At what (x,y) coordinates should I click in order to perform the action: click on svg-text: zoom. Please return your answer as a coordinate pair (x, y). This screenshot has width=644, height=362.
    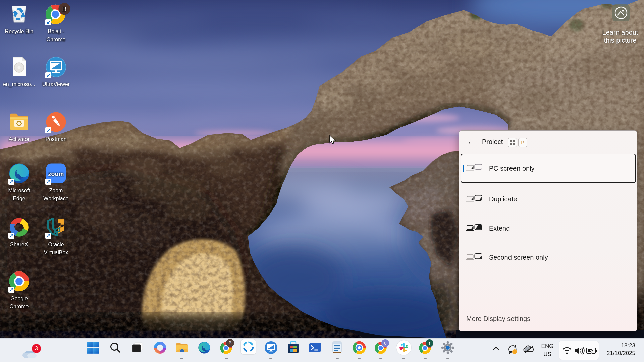
    Looking at the image, I should click on (56, 174).